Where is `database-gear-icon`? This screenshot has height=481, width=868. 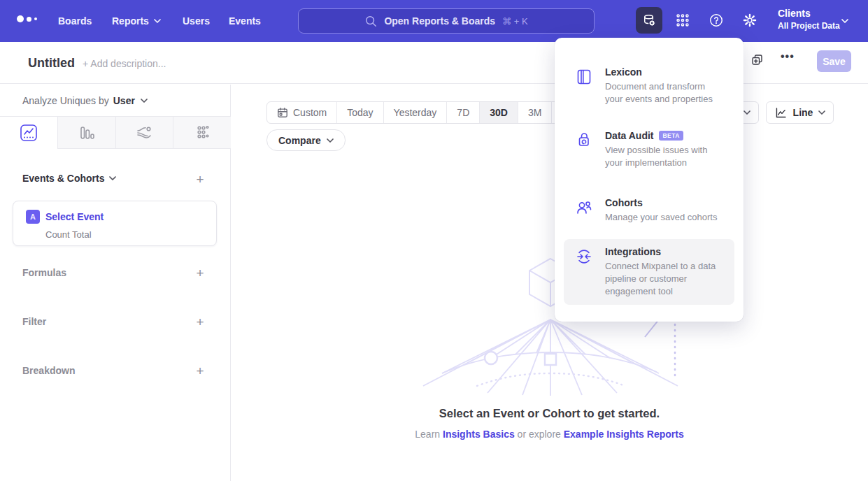
database-gear-icon is located at coordinates (649, 20).